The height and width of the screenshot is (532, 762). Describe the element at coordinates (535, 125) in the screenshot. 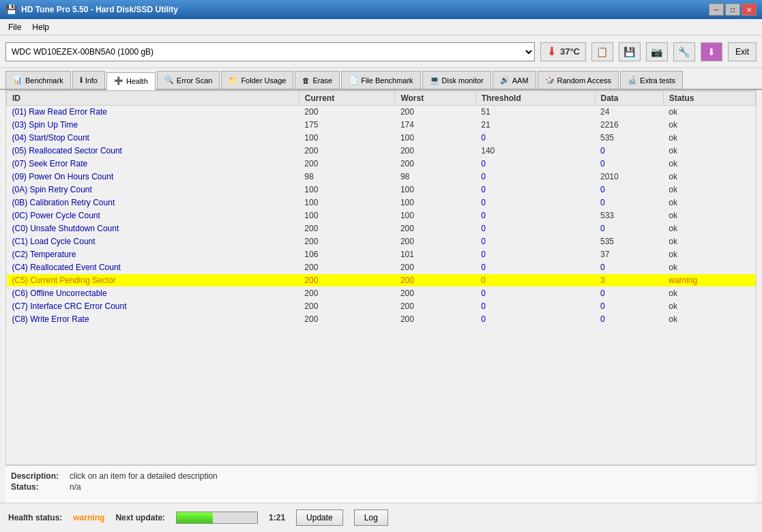

I see `cell-threshold: 21` at that location.